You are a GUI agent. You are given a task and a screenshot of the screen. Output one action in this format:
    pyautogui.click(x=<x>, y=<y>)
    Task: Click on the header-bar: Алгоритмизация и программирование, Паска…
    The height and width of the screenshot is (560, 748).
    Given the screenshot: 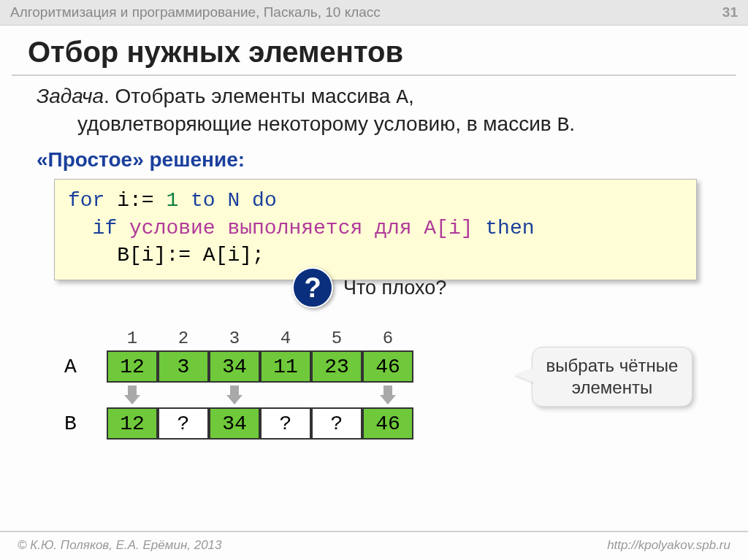 What is the action you would take?
    pyautogui.click(x=374, y=13)
    